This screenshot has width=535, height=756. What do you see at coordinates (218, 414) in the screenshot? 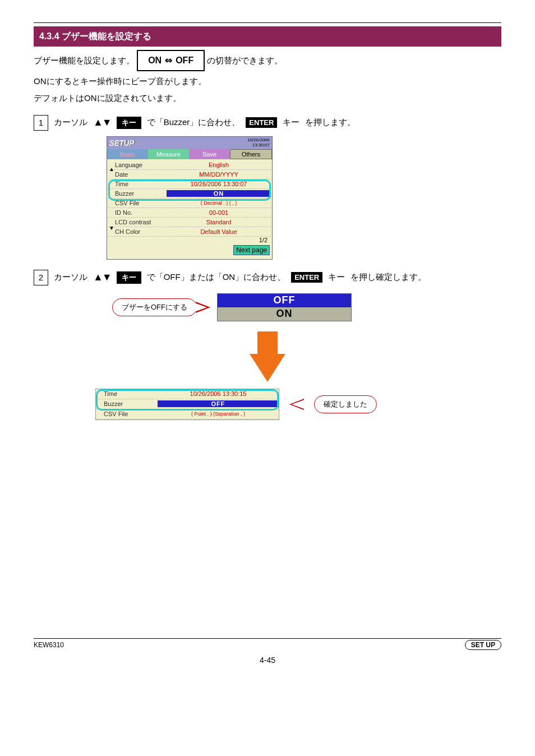
I see `d2-csv-value: ( Point . ) (Separation , )` at bounding box center [218, 414].